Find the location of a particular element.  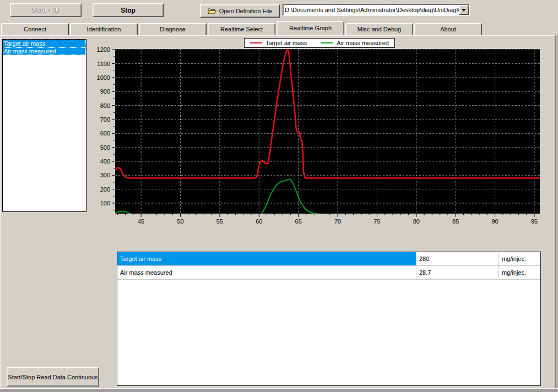

tab-diagnose: Diagnose is located at coordinates (173, 29).